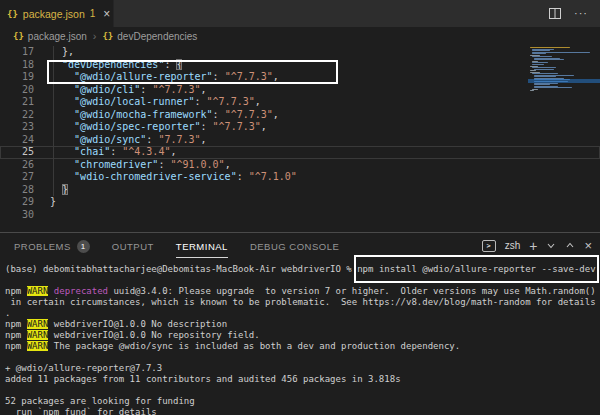 This screenshot has height=415, width=600. I want to click on code-line-24: 24 "@wdio/sync": "7.7.3",, so click(300, 140).